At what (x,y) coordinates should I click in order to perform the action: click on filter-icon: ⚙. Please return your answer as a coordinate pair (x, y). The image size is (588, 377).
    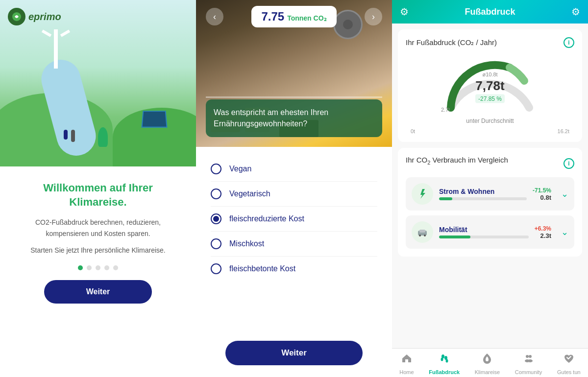
    Looking at the image, I should click on (404, 12).